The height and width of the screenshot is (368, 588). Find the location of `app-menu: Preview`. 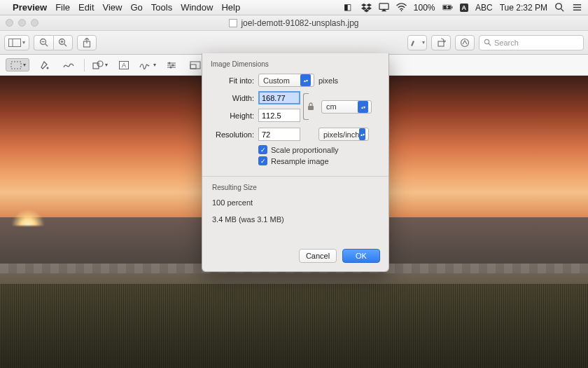

app-menu: Preview is located at coordinates (29, 7).